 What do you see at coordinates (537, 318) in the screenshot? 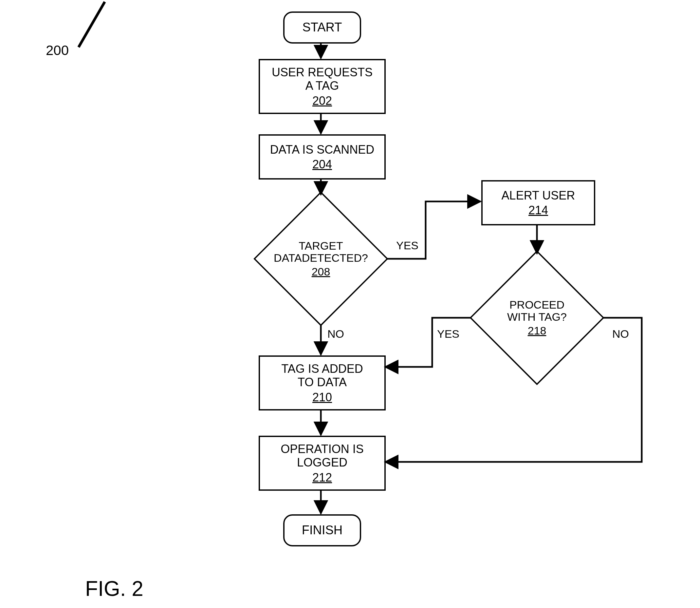
I see `decision-218-shape` at bounding box center [537, 318].